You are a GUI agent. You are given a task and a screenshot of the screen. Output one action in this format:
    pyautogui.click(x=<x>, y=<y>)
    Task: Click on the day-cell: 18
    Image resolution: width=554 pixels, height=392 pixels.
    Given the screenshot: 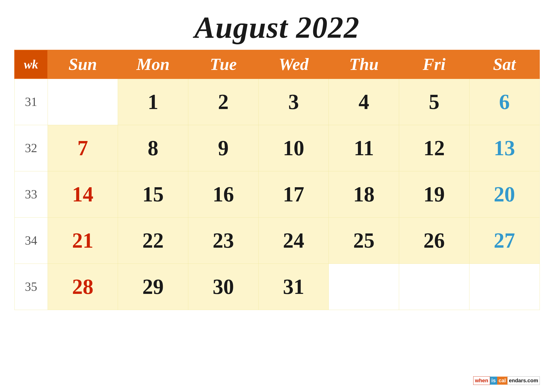 What is the action you would take?
    pyautogui.click(x=364, y=194)
    